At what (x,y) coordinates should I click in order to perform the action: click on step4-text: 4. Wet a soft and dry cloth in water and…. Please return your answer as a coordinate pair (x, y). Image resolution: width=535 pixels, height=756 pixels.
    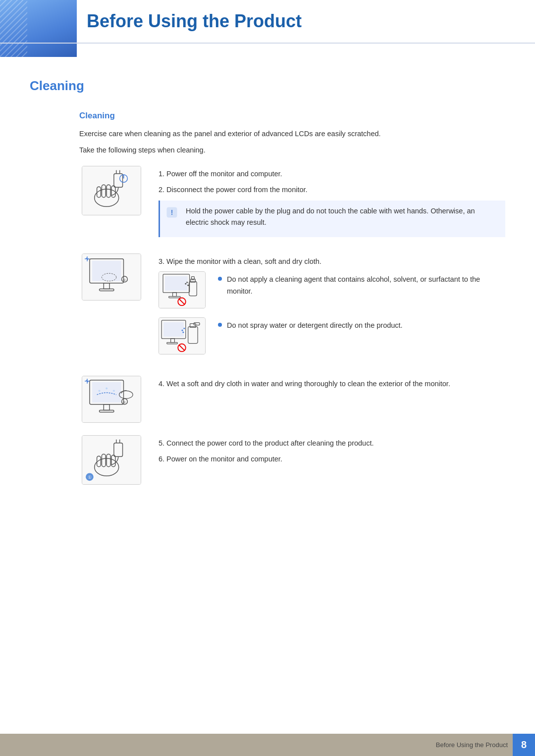
    Looking at the image, I should click on (332, 385).